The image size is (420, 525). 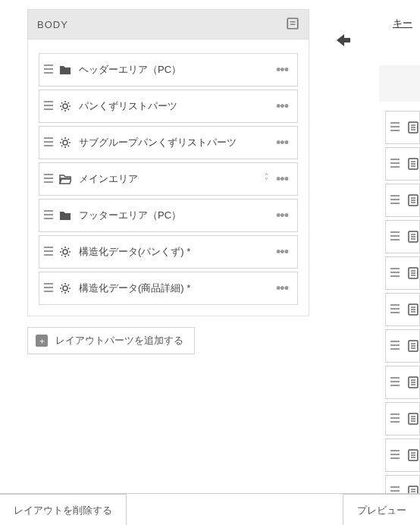 I want to click on plus-icon: ＋, so click(x=42, y=341).